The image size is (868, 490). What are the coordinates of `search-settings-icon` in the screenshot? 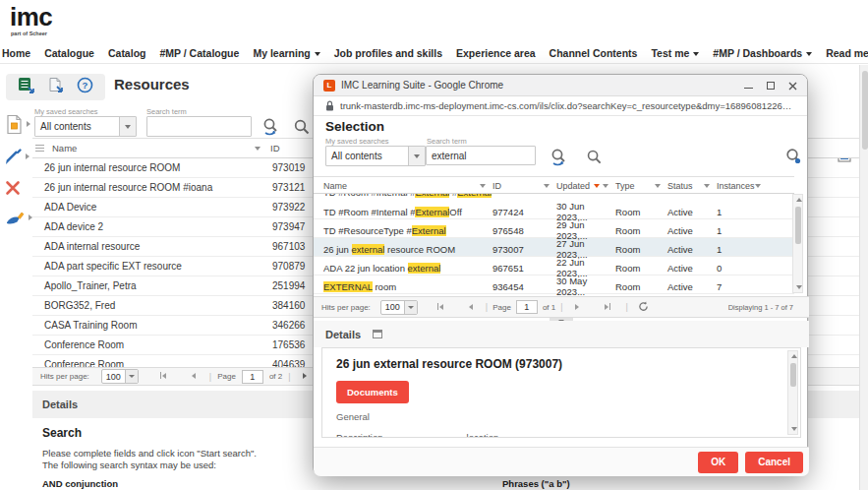 It's located at (794, 159).